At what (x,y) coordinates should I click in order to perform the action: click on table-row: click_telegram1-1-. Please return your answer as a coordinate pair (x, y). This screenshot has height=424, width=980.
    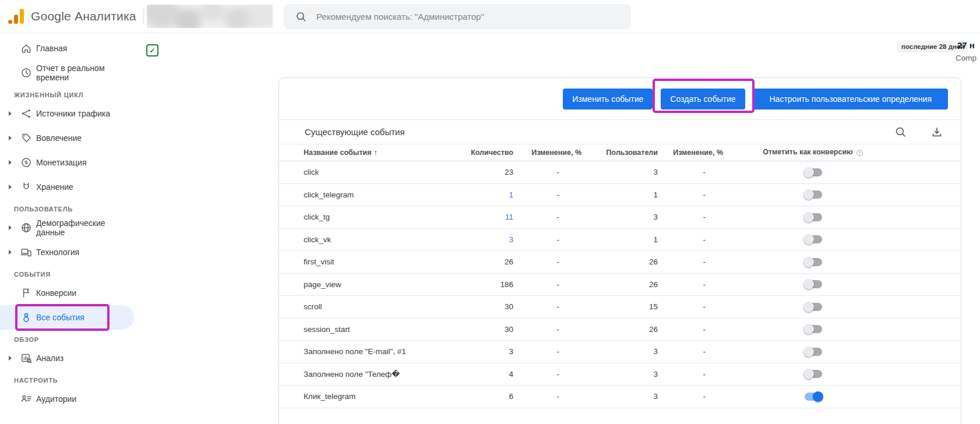
    Looking at the image, I should click on (620, 196).